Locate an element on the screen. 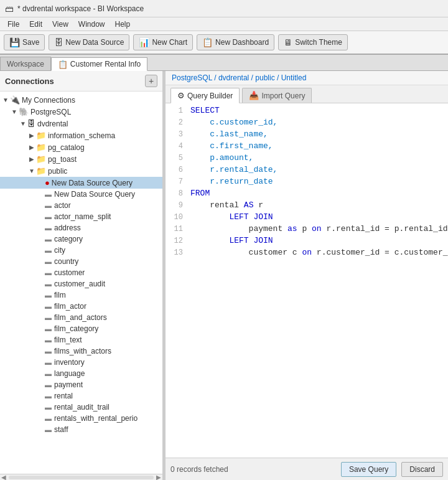  table-label: film_text is located at coordinates (68, 340).